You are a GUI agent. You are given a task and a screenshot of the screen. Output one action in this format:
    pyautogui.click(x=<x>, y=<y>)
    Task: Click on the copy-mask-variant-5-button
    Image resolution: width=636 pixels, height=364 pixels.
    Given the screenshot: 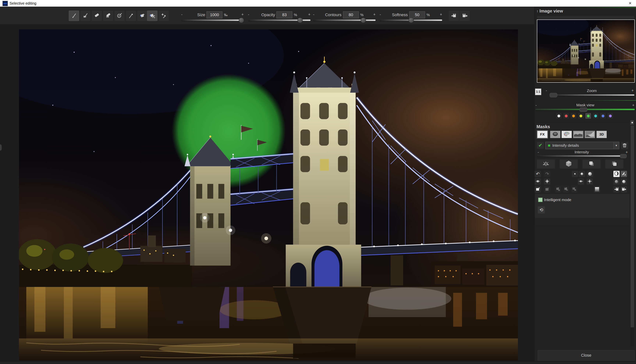 What is the action you would take?
    pyautogui.click(x=574, y=190)
    